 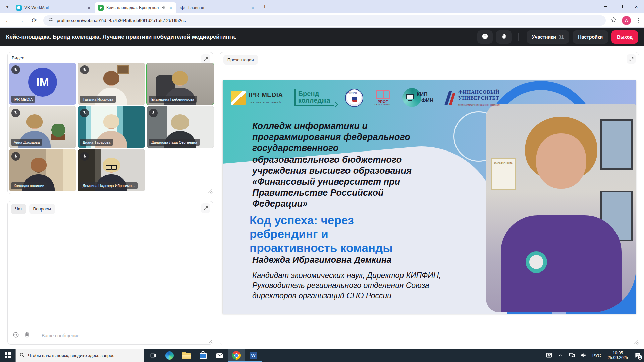 I want to click on video-tile-grebennikova-speaking: Екатерина Гребенникова, so click(x=180, y=84).